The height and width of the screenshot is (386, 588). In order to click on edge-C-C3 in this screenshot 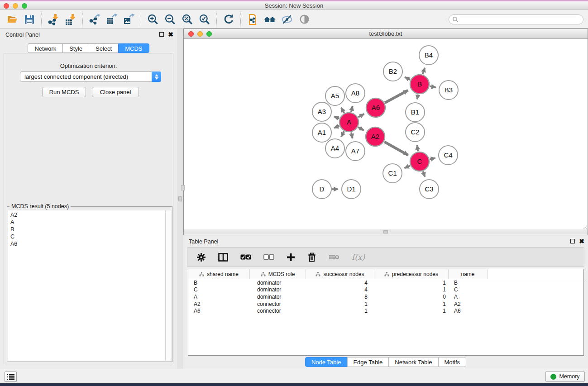, I will do `click(424, 174)`.